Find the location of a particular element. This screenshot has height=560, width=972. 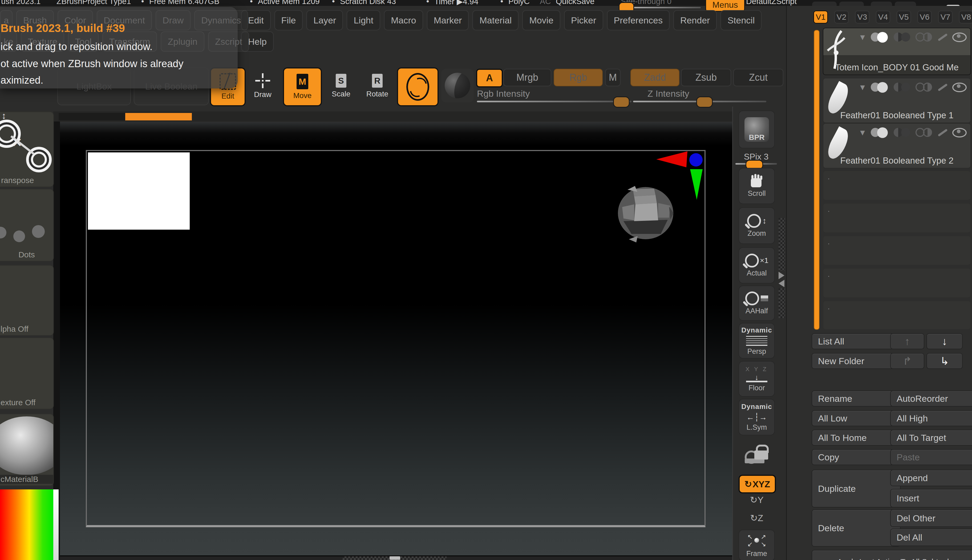

autoreorder-button: AutoReorder is located at coordinates (931, 398).